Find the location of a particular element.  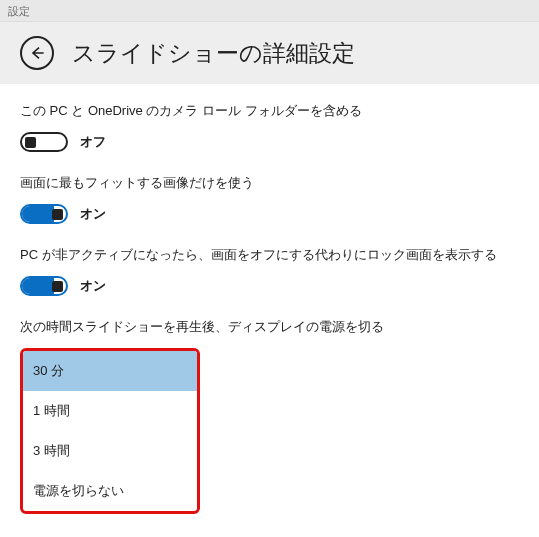

setting-label: この PC と OneDrive のカメラ ロール フォルダーを含める is located at coordinates (270, 111).